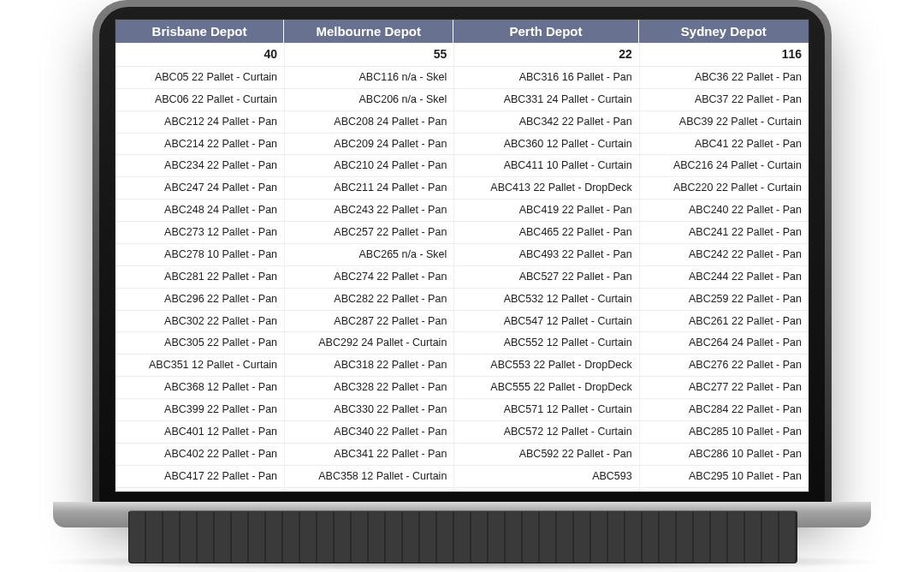 This screenshot has height=572, width=924. I want to click on table-cell: ABC297 22 Pallet - Pan, so click(724, 490).